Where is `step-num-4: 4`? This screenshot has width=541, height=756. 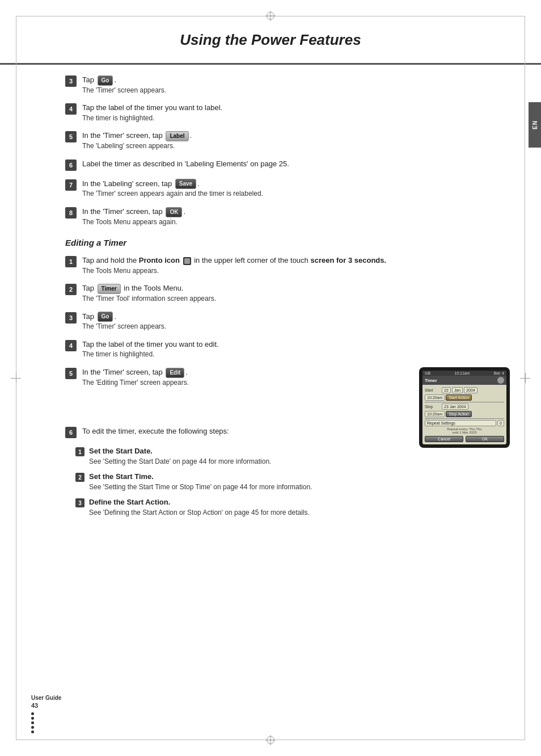
step-num-4: 4 is located at coordinates (71, 109).